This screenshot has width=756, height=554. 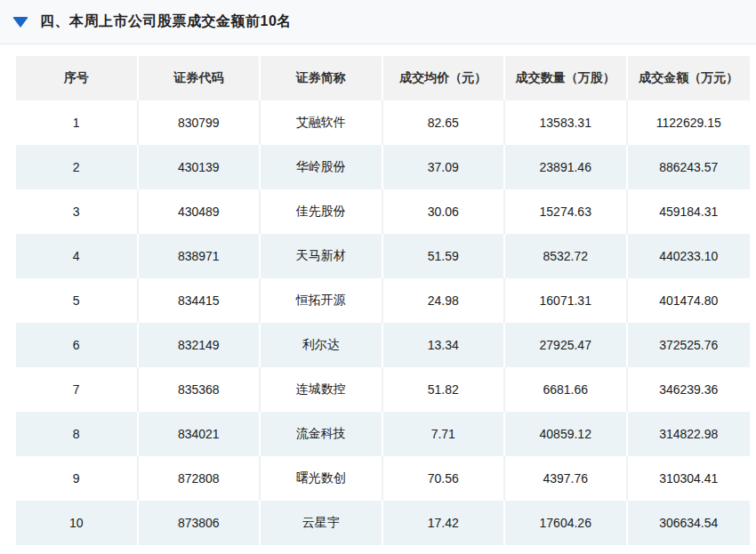 I want to click on cell-name: 天马新材, so click(x=322, y=256).